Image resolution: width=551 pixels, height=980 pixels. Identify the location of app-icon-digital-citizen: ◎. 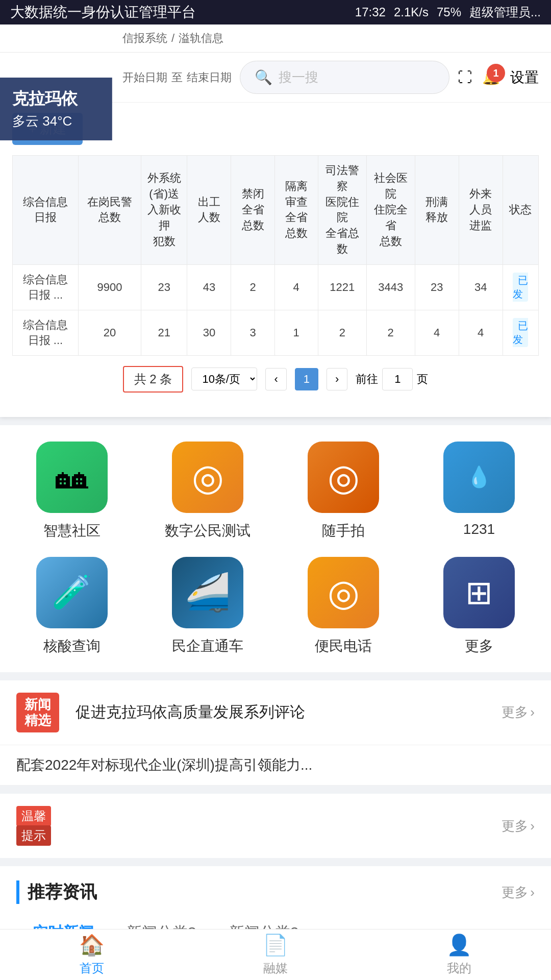
(208, 477).